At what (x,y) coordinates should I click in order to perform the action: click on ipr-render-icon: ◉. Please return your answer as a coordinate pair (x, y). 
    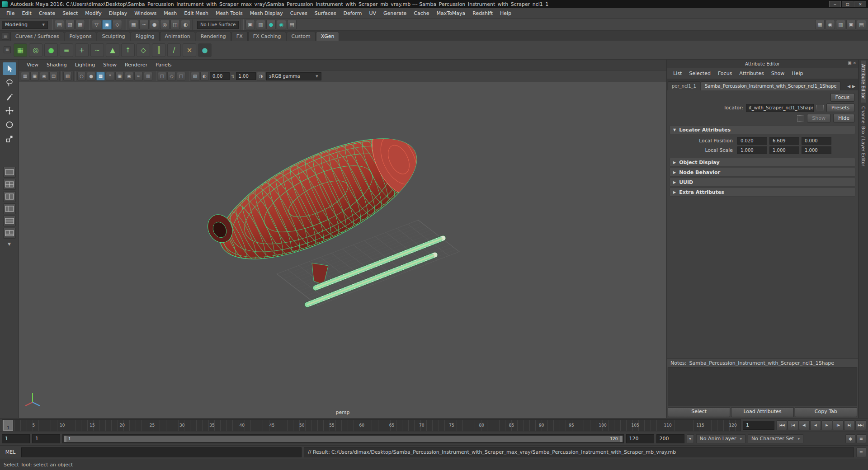
    Looking at the image, I should click on (281, 24).